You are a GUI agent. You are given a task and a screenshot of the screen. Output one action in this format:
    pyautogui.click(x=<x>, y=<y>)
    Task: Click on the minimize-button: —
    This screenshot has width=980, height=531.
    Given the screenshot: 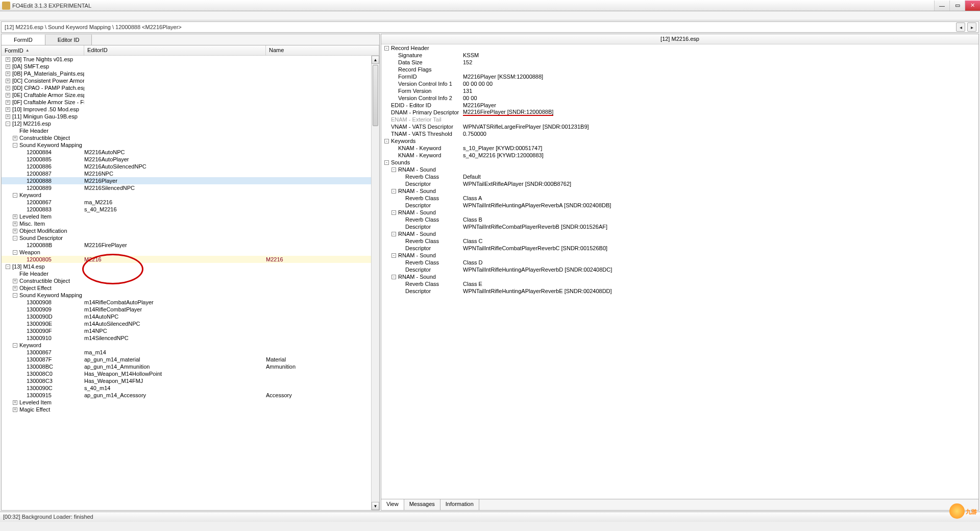 What is the action you would take?
    pyautogui.click(x=942, y=6)
    